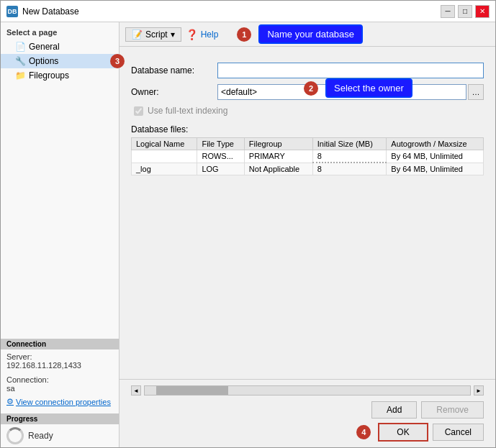 This screenshot has width=496, height=448. Describe the element at coordinates (394, 410) in the screenshot. I see `add-button: Add` at that location.